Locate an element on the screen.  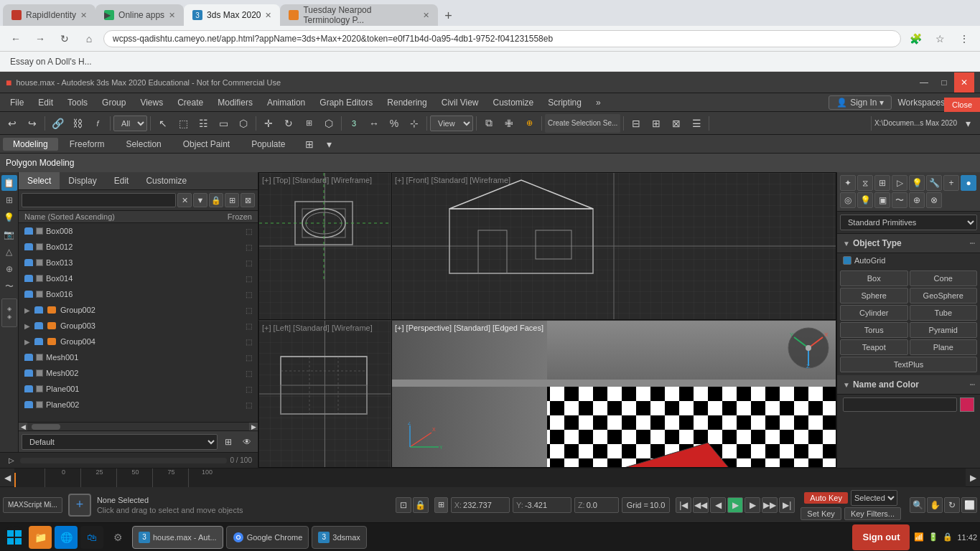
obj-box-btn: Box is located at coordinates (874, 278).